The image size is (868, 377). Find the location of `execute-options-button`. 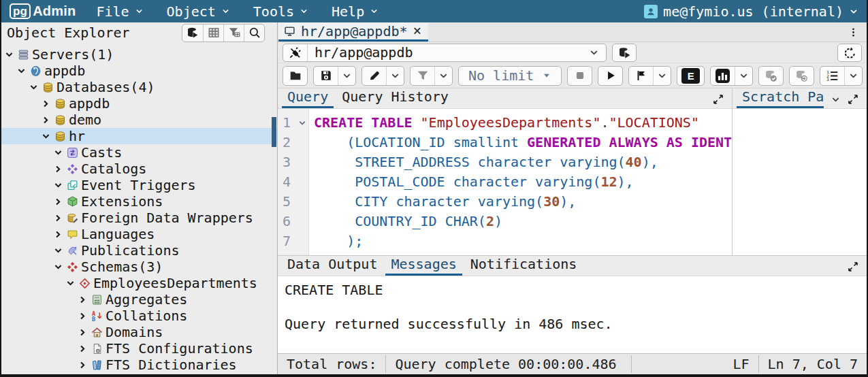

execute-options-button is located at coordinates (662, 76).